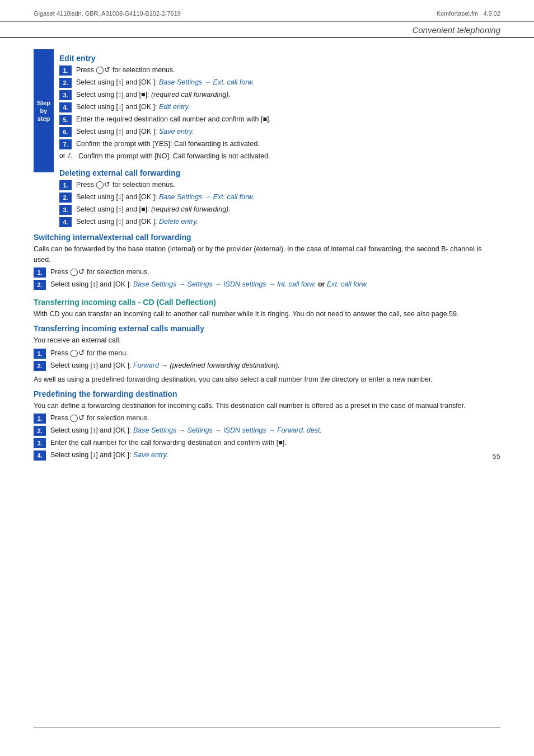 The height and width of the screenshot is (756, 534). Describe the element at coordinates (168, 144) in the screenshot. I see `step-text: Confirm the prompt with [YES]: Call forw…` at that location.